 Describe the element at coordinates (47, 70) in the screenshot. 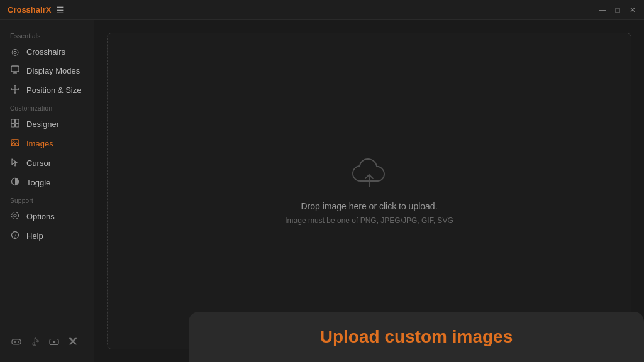

I see `sidebar-item-display-modes: Display Modes` at that location.